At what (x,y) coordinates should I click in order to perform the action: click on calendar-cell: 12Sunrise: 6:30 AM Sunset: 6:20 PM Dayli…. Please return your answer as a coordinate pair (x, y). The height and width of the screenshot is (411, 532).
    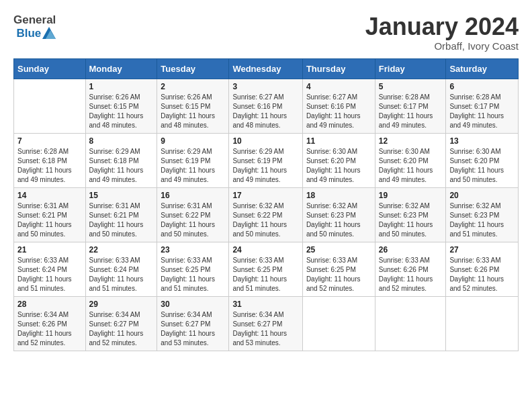
    Looking at the image, I should click on (410, 160).